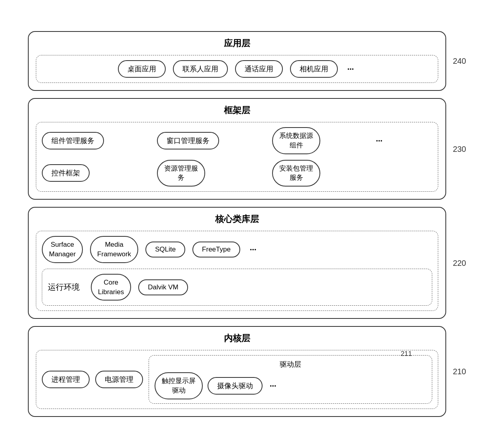 The image size is (494, 448). Describe the element at coordinates (314, 69) in the screenshot. I see `app-item-camera: 相机应用` at that location.